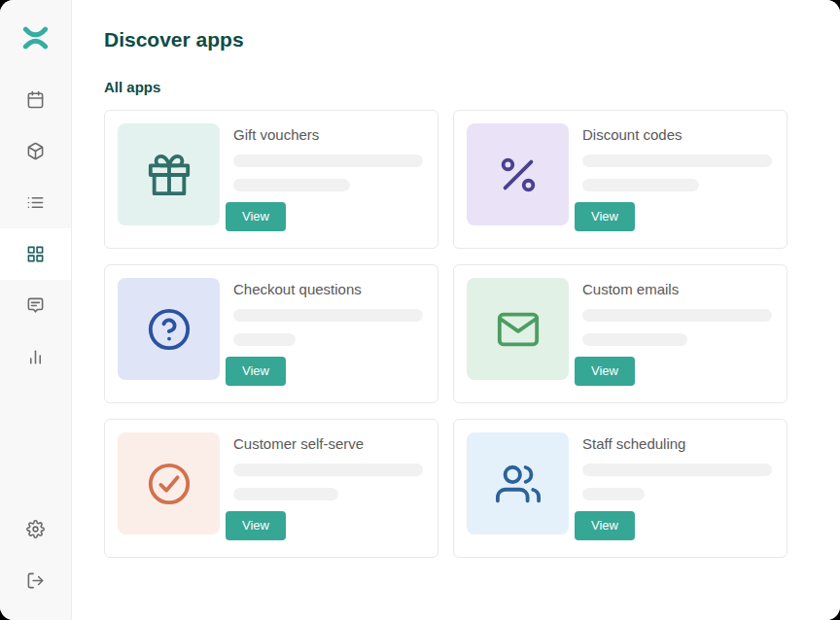  What do you see at coordinates (35, 202) in the screenshot?
I see `sidebar-item-list` at bounding box center [35, 202].